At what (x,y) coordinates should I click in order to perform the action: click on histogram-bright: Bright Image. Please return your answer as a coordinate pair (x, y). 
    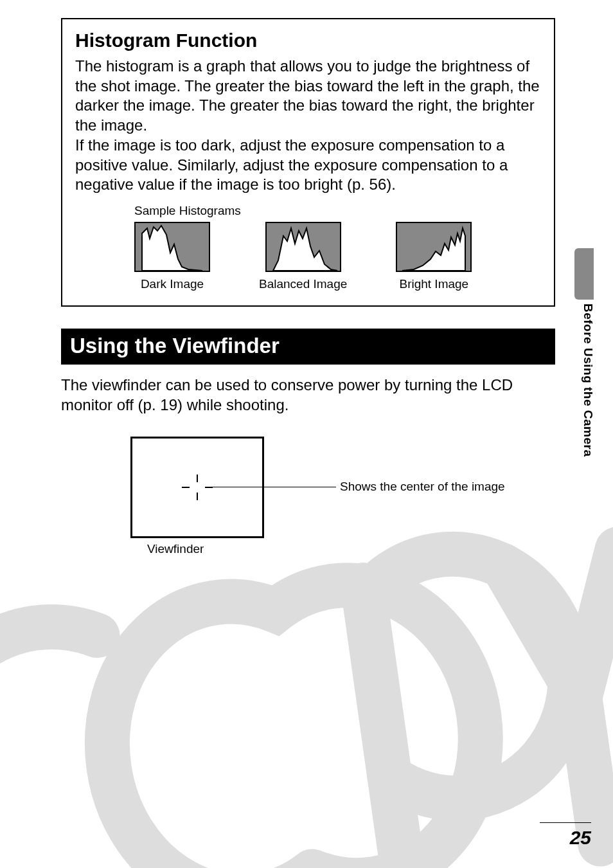
    Looking at the image, I should click on (434, 257).